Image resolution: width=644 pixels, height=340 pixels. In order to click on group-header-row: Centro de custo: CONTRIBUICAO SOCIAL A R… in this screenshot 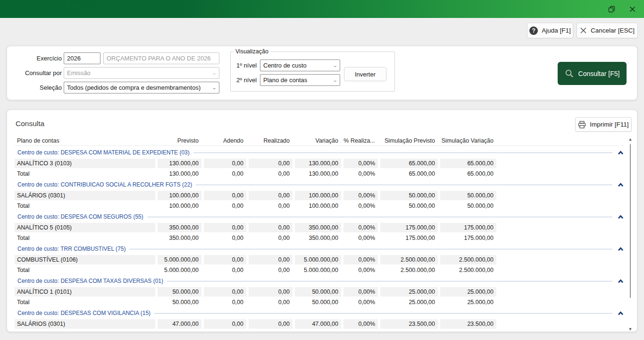, I will do `click(319, 185)`.